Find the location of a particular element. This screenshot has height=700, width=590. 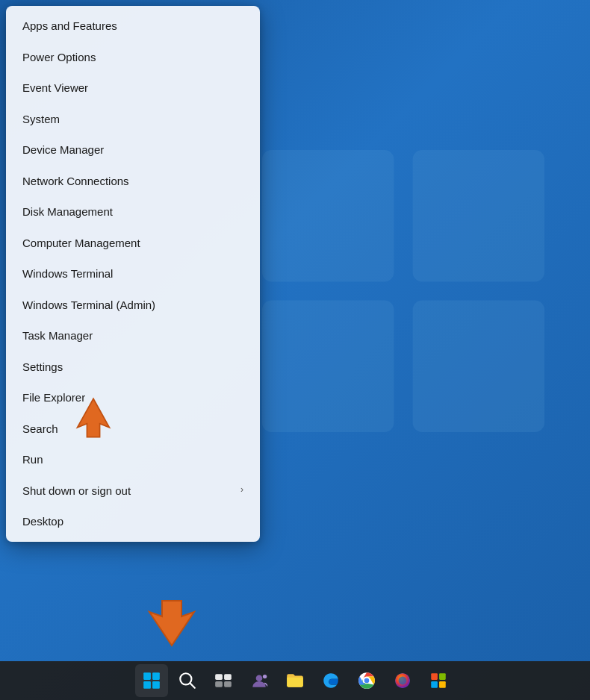

menu-item-label-task-manager: Task Manager is located at coordinates (58, 336).